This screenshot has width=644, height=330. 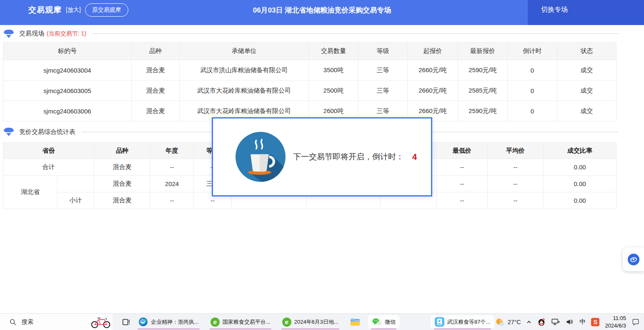 What do you see at coordinates (462, 151) in the screenshot?
I see `col-min-price: 最低价` at bounding box center [462, 151].